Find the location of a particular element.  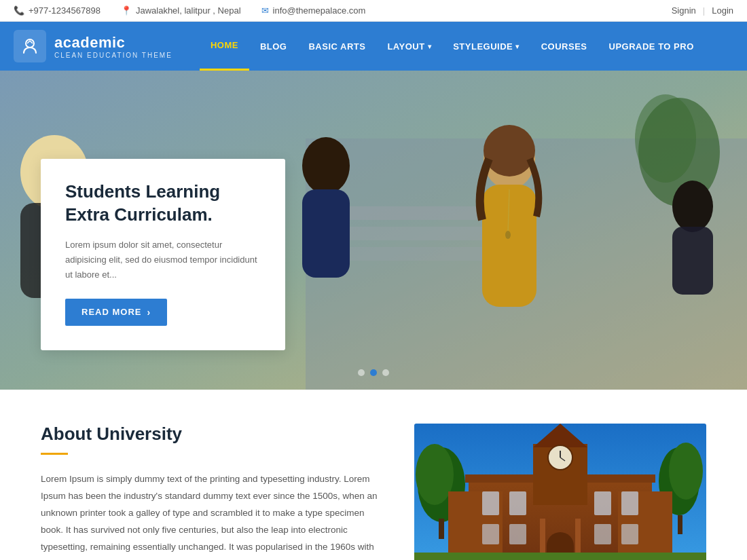

topbar-auth: Signin | Login is located at coordinates (702, 11).